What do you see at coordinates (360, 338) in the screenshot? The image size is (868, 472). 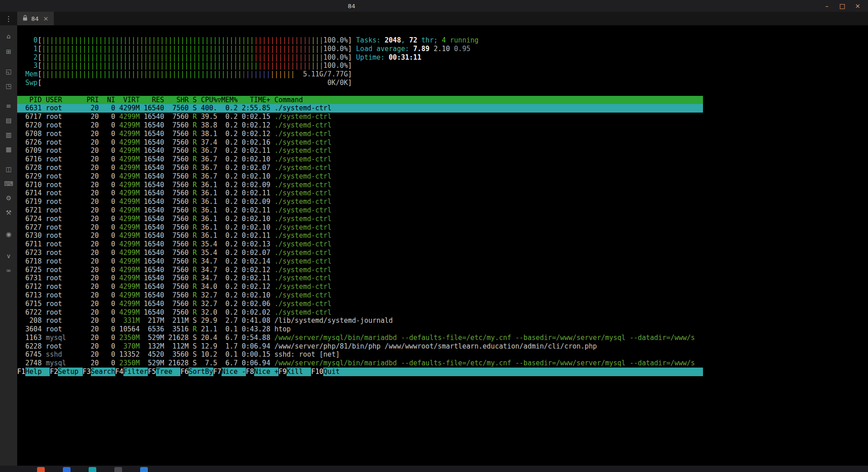 I see `process-row: 1163 mysql 20 0 2350M 529M 21628 S 20.4 …` at bounding box center [360, 338].